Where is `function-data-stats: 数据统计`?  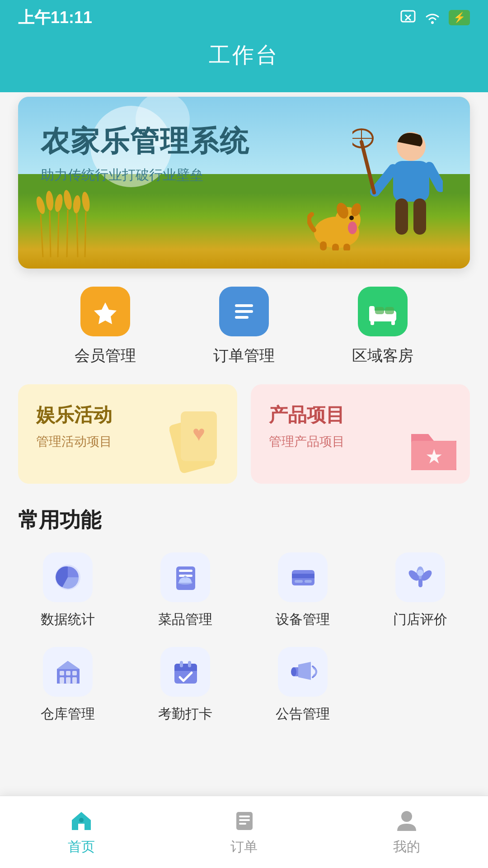 function-data-stats: 数据统计 is located at coordinates (68, 590).